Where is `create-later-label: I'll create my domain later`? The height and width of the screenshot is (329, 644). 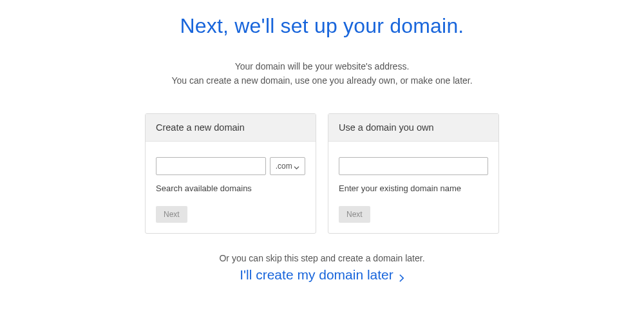
create-later-label: I'll create my domain later is located at coordinates (317, 275).